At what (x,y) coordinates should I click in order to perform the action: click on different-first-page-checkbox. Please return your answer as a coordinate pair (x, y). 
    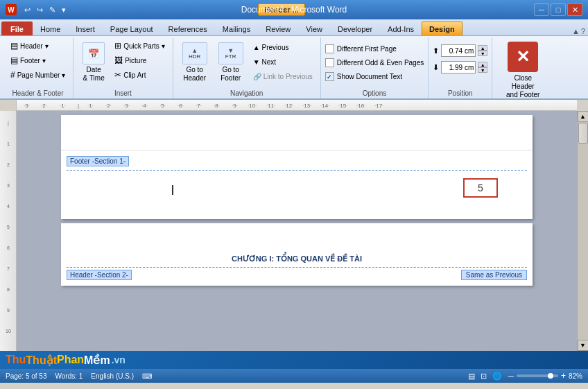
    Looking at the image, I should click on (330, 49).